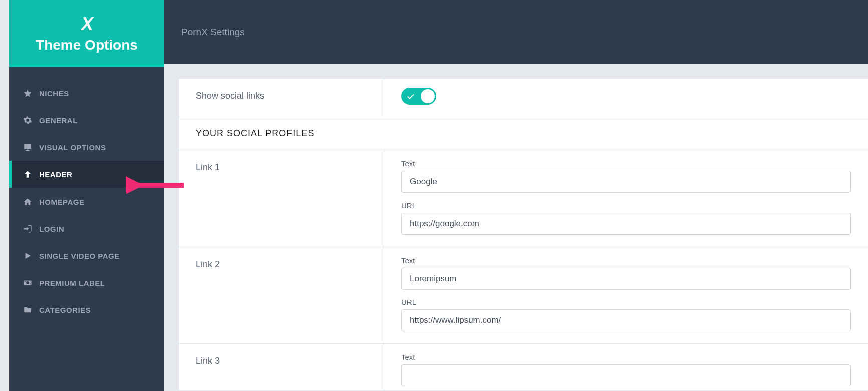 The image size is (868, 391). I want to click on sidebar-item-premium-label: PREMIUM LABEL, so click(87, 283).